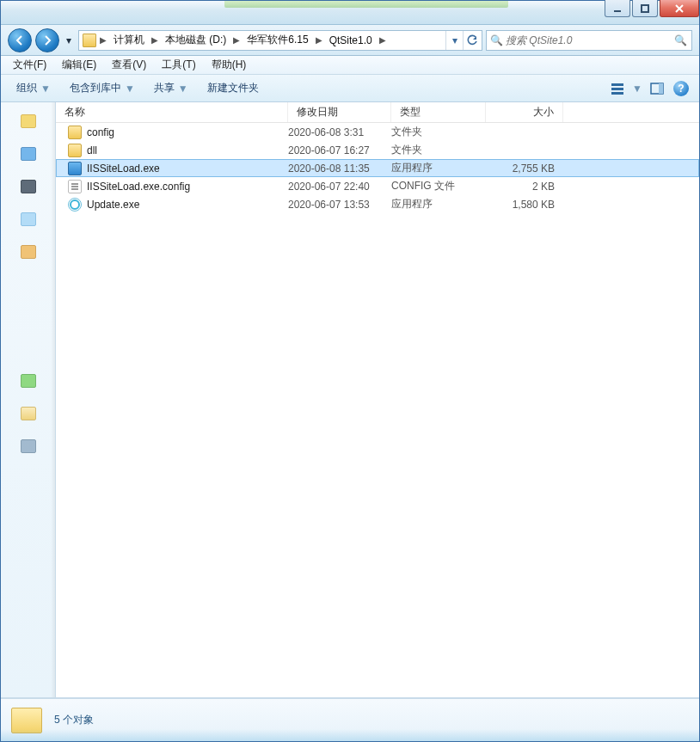 The image size is (700, 742). What do you see at coordinates (681, 89) in the screenshot?
I see `help-button: ?` at bounding box center [681, 89].